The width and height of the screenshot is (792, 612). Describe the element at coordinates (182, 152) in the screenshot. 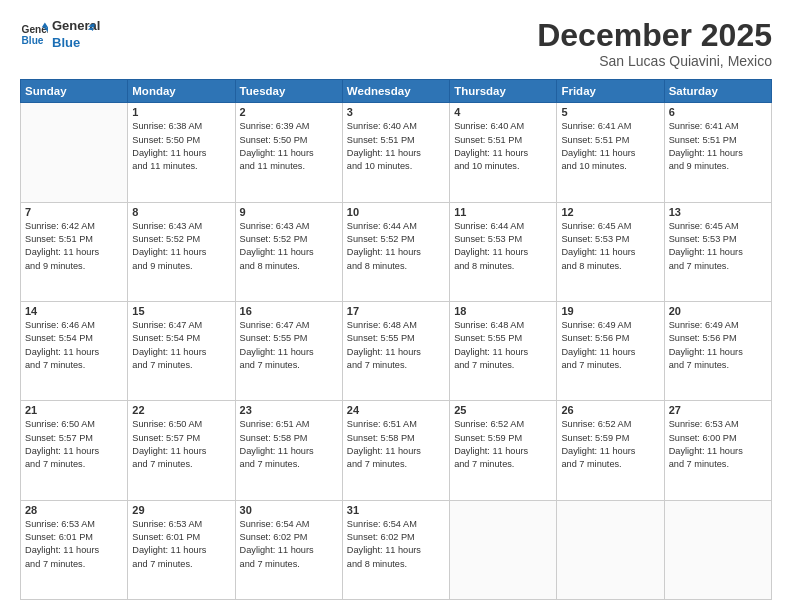

I see `calendar-cell: 1Sunrise: 6:38 AM Sunset: 5:50 PM Daylig…` at that location.